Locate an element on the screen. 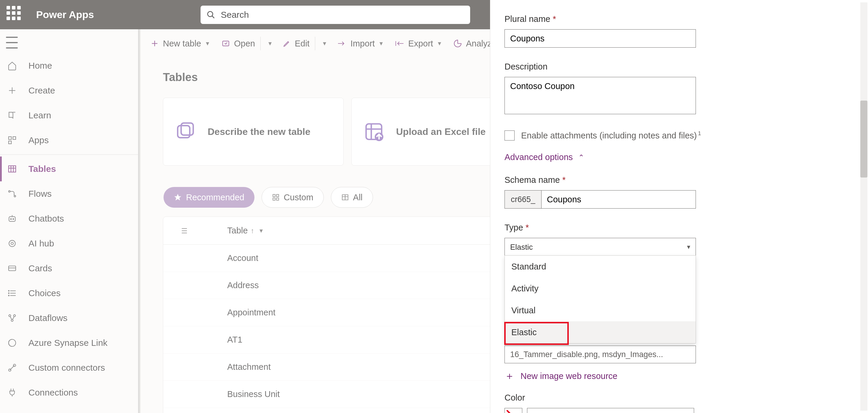  type-option-elastic: Elastic is located at coordinates (600, 333).